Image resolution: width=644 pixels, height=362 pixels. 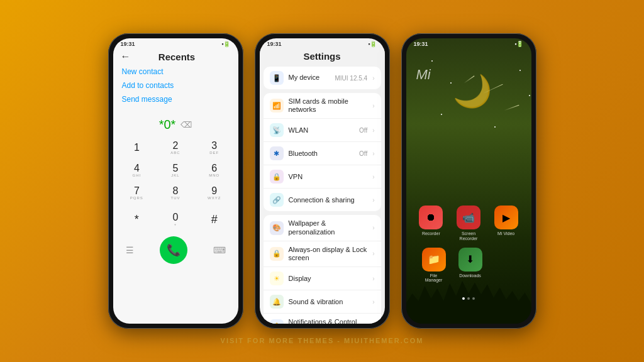 I want to click on sound-chevron: ›, so click(x=374, y=302).